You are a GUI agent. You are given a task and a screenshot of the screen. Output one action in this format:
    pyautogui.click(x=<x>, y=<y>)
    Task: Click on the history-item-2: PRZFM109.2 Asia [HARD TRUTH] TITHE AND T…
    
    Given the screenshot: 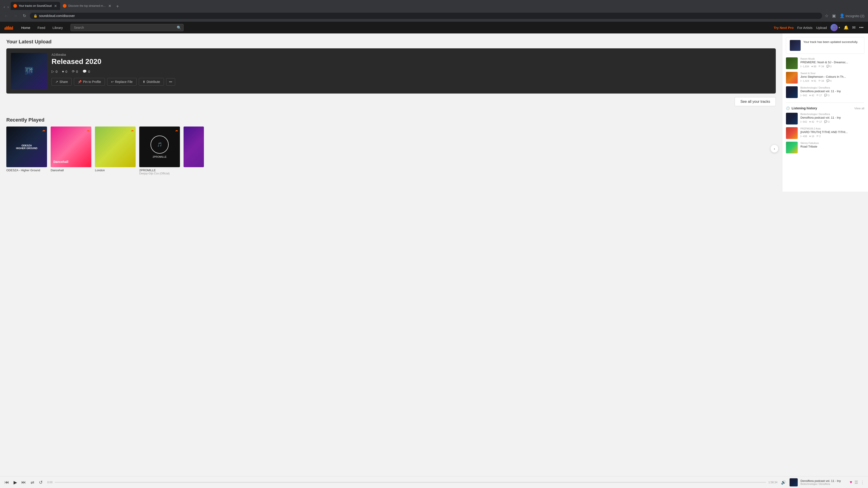 What is the action you would take?
    pyautogui.click(x=825, y=133)
    